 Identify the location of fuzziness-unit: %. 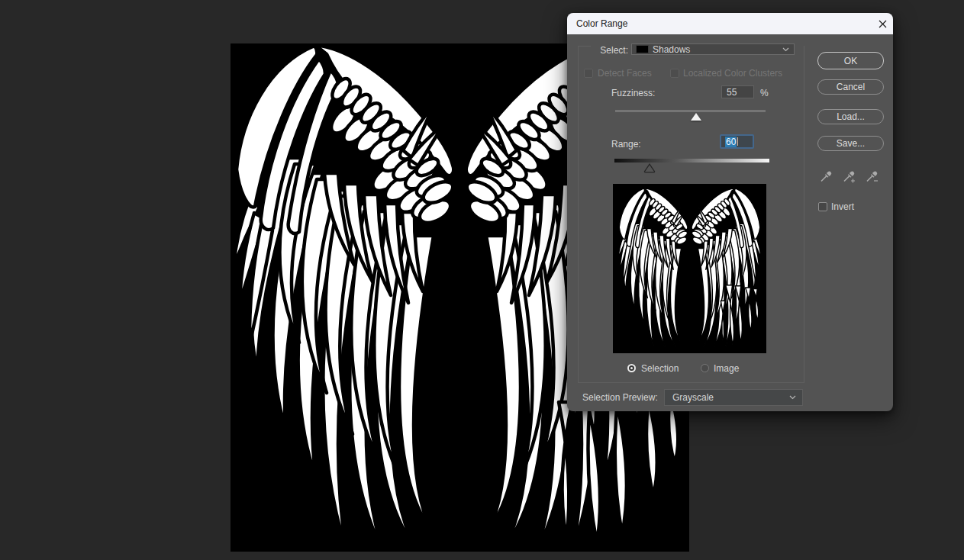
(765, 93).